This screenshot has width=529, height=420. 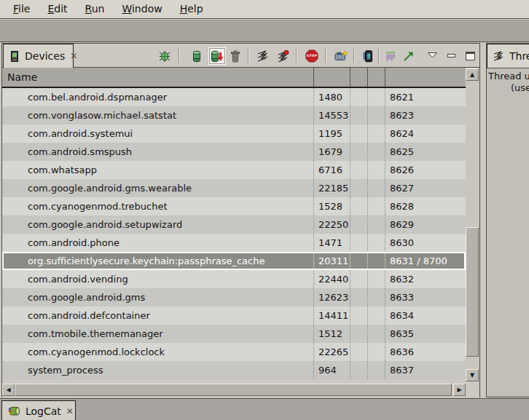 What do you see at coordinates (432, 55) in the screenshot?
I see `view-menu-button` at bounding box center [432, 55].